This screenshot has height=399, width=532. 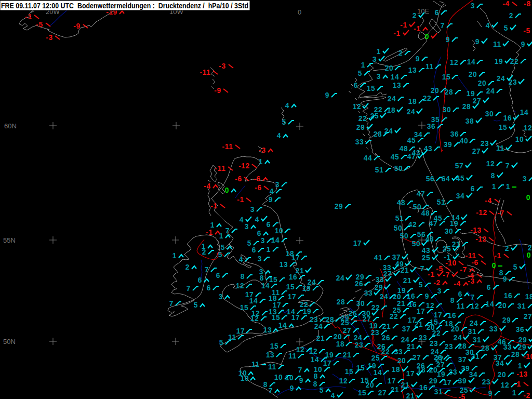 What do you see at coordinates (470, 122) in the screenshot?
I see `svg-text: 38` at bounding box center [470, 122].